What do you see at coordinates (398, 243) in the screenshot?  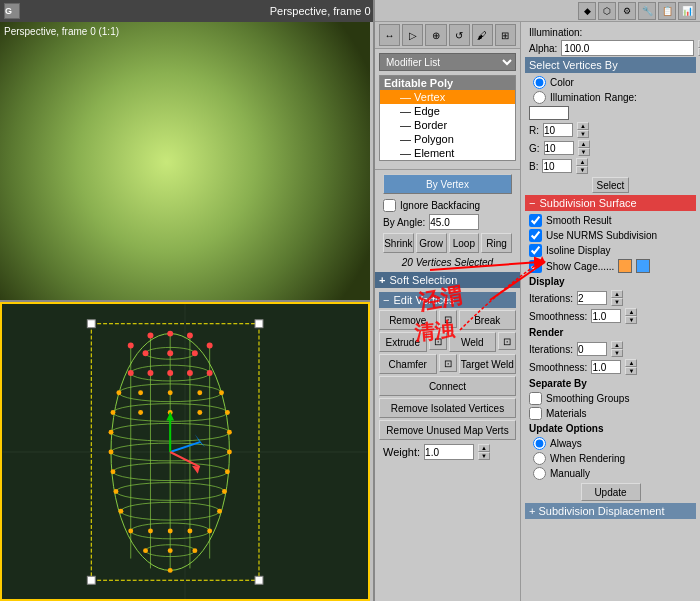 I see `shrink-btn: Shrink` at bounding box center [398, 243].